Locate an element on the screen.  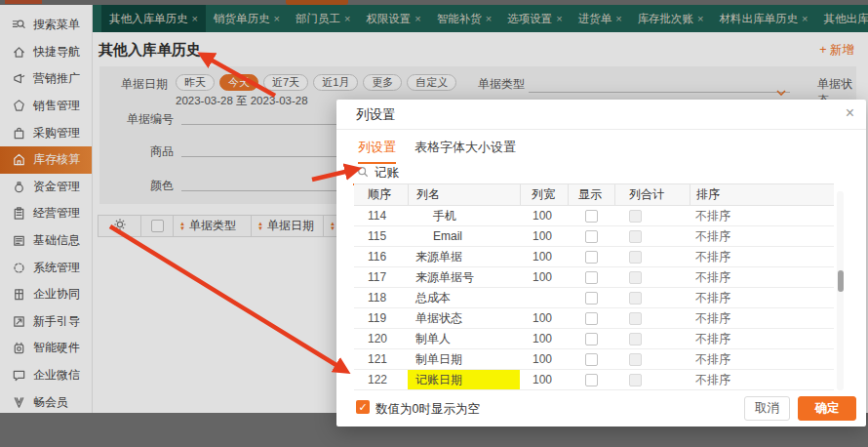
column-row: 115Email100不排序 is located at coordinates (594, 236).